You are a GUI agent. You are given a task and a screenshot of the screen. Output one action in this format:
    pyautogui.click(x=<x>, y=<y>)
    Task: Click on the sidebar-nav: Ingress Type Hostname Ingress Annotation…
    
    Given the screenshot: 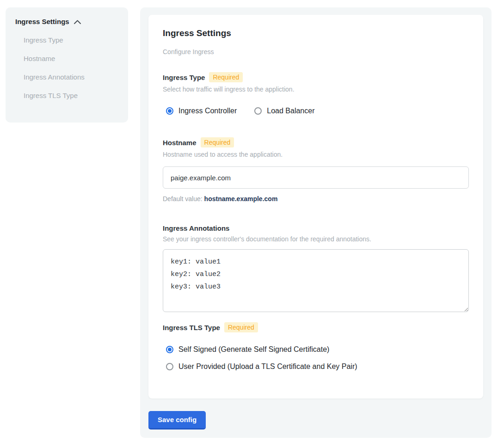 What is the action you would take?
    pyautogui.click(x=67, y=68)
    